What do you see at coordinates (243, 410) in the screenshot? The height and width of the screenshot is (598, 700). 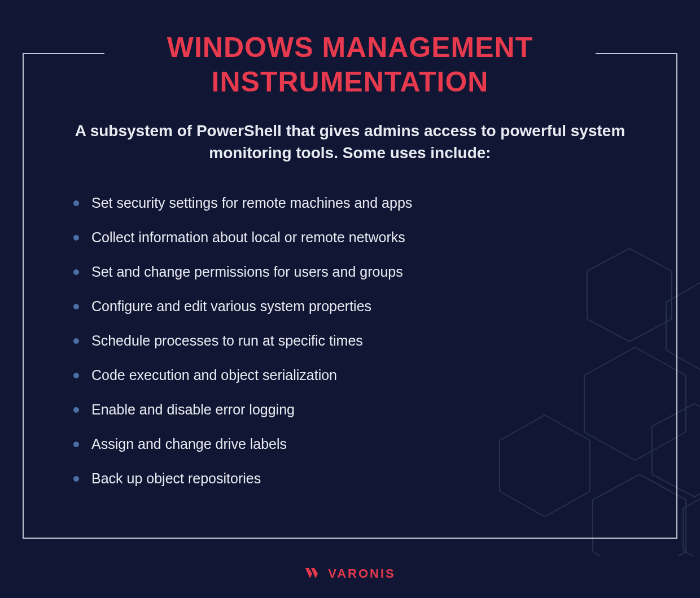 I see `list-item: Enable and disable error logging` at bounding box center [243, 410].